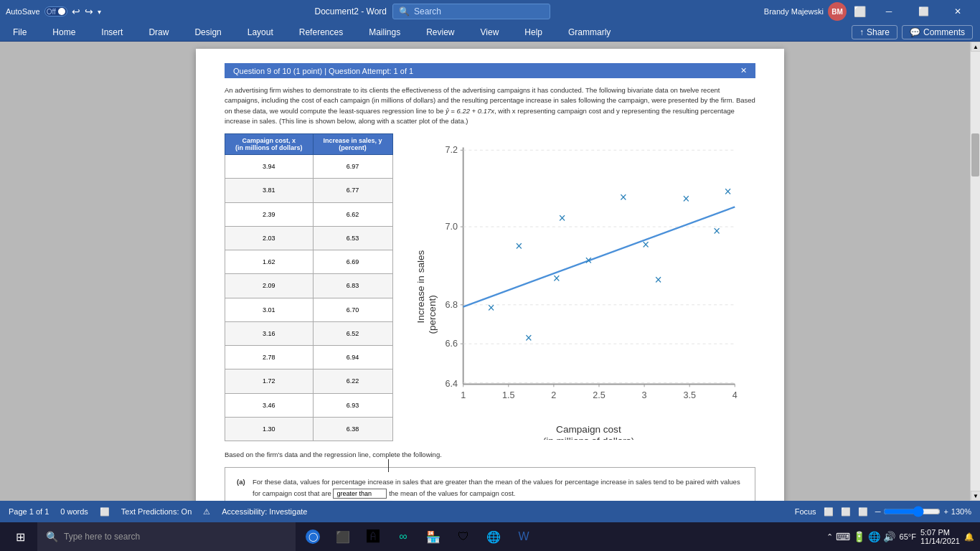 Image resolution: width=980 pixels, height=551 pixels. I want to click on svg-text: 4, so click(735, 395).